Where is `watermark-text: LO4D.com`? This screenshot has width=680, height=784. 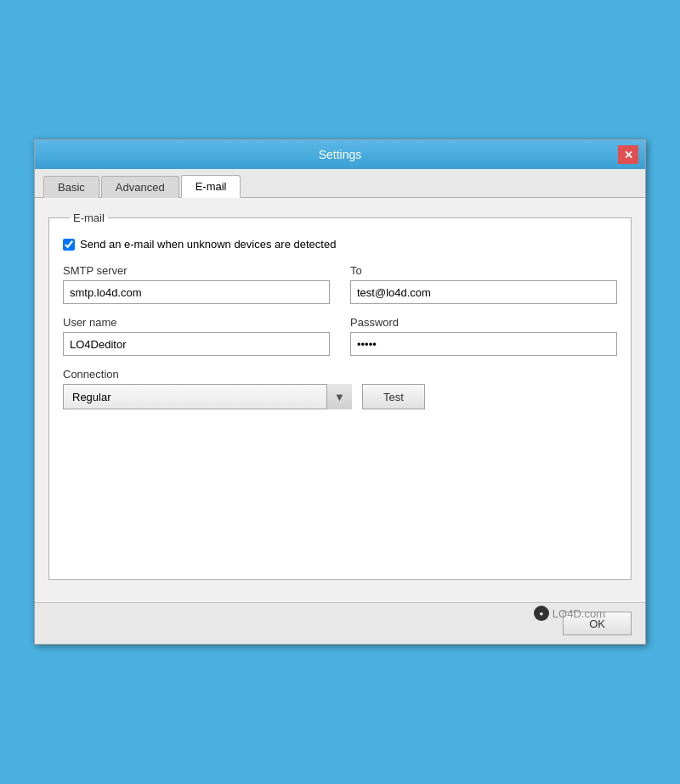
watermark-text: LO4D.com is located at coordinates (579, 613).